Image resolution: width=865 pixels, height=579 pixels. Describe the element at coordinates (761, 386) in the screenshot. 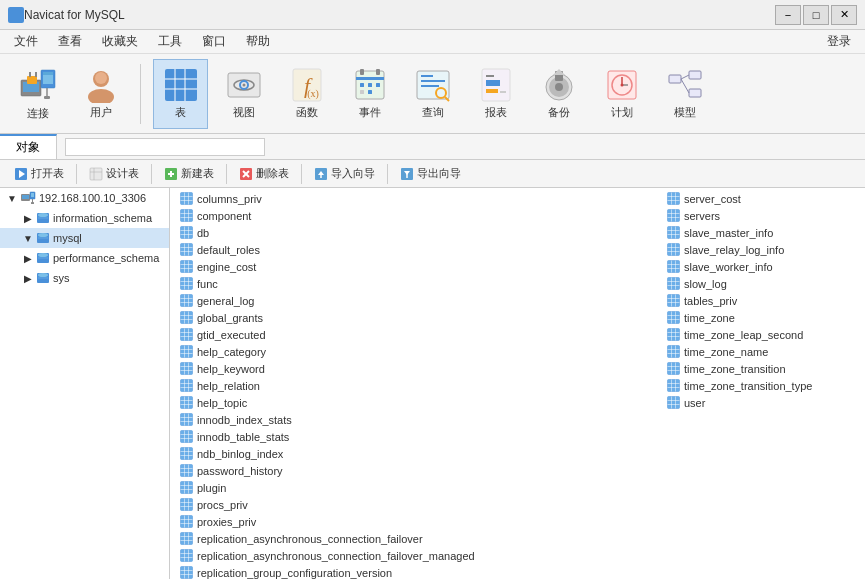

I see `list-item: time_zone_transition_type` at that location.